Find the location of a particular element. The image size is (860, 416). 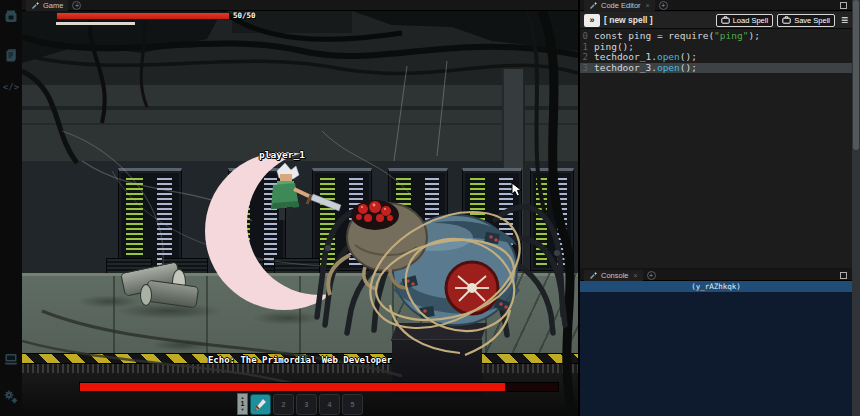

player-health-bar is located at coordinates (143, 16).